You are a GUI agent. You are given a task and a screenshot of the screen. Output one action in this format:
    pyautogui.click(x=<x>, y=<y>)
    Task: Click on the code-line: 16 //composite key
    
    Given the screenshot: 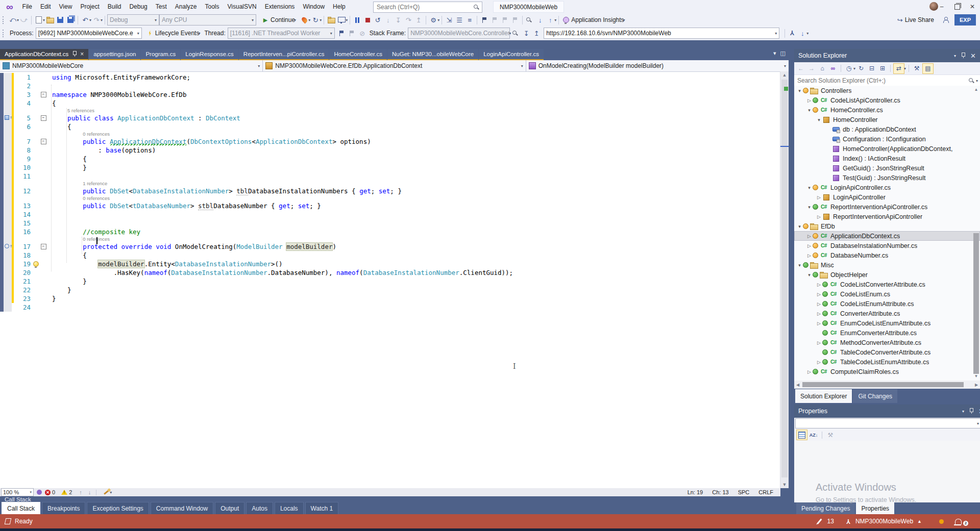 What is the action you would take?
    pyautogui.click(x=390, y=232)
    